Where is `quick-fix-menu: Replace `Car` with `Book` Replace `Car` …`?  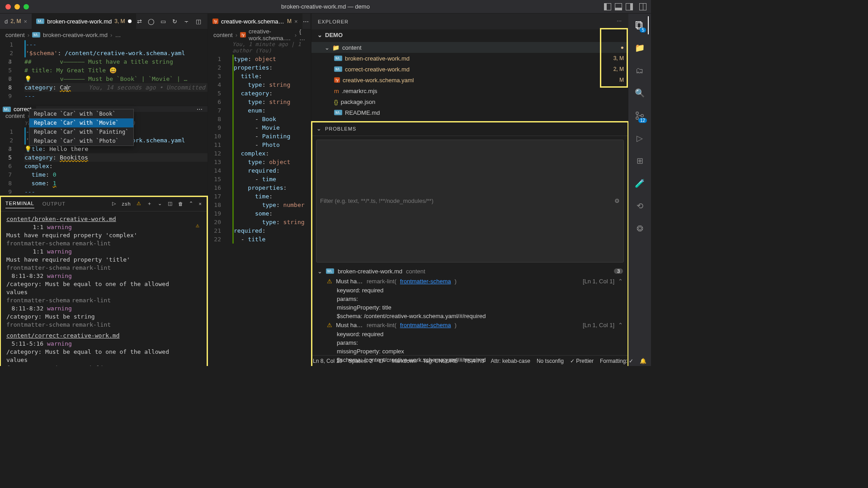
quick-fix-menu: Replace `Car` with `Book` Replace `Car` … is located at coordinates (81, 127).